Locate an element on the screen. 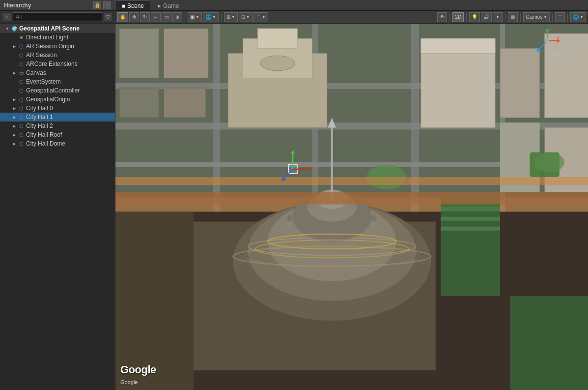 This screenshot has width=588, height=390. hand-tool-btn: ✋ is located at coordinates (123, 17).